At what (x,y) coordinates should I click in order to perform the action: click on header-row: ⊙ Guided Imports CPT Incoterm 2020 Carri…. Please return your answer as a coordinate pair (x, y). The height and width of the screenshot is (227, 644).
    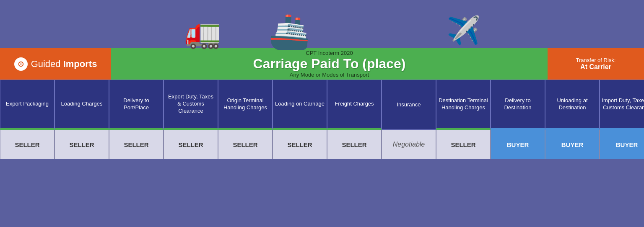
    Looking at the image, I should click on (322, 64).